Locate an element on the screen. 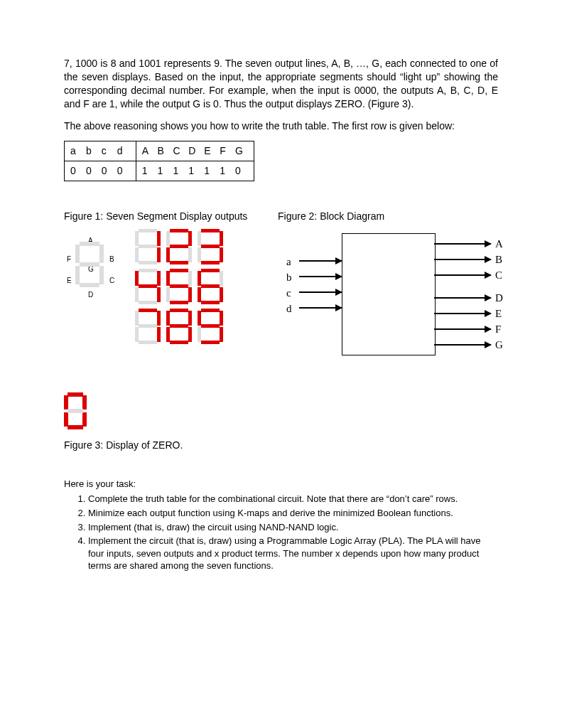 The height and width of the screenshot is (728, 562). task-item-3: Implement (that is, draw) the circuit us… is located at coordinates (293, 528).